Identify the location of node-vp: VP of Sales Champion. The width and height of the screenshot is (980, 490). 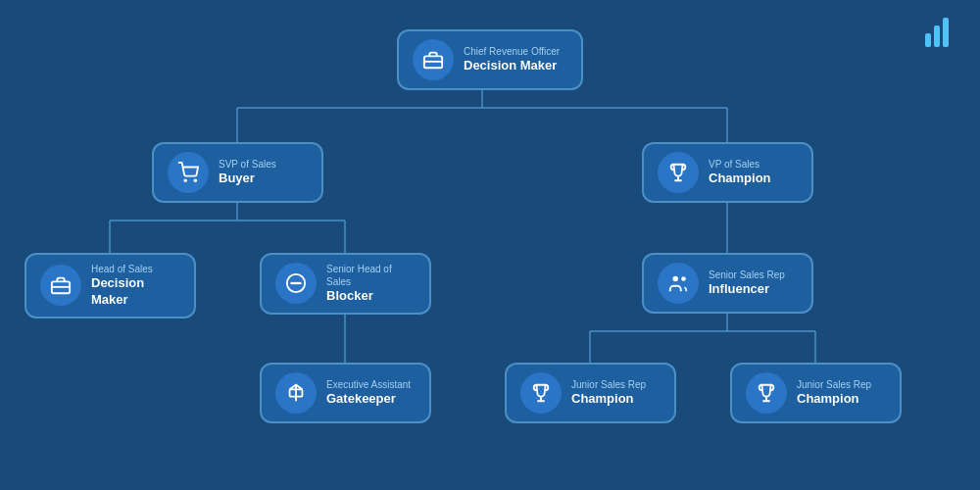
(727, 172).